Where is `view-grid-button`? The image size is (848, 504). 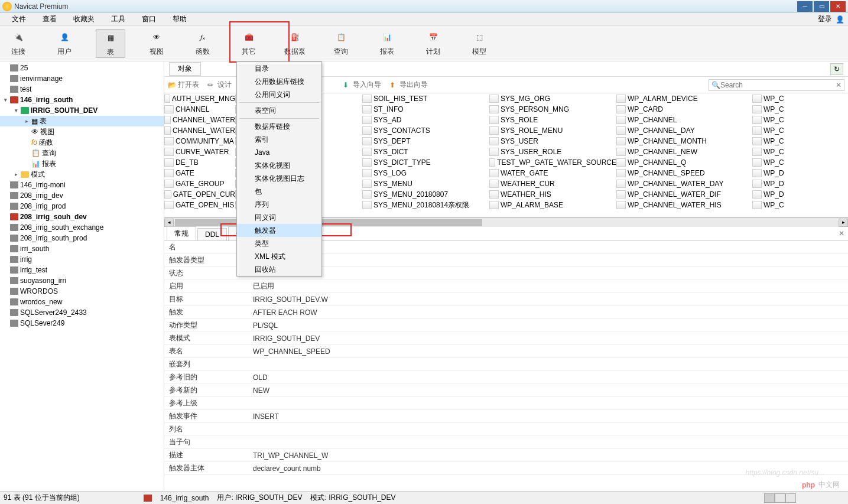 view-grid-button is located at coordinates (791, 498).